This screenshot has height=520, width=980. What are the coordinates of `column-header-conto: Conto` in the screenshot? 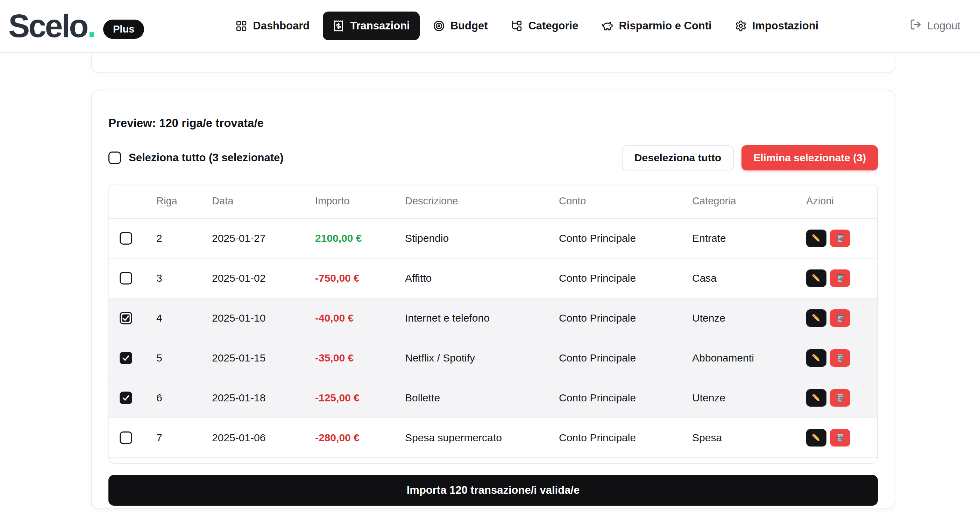 It's located at (625, 201).